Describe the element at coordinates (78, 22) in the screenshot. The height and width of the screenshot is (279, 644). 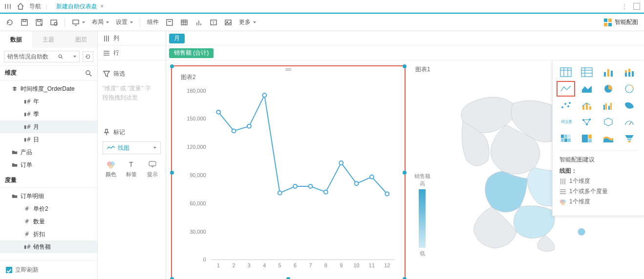
I see `device-button` at that location.